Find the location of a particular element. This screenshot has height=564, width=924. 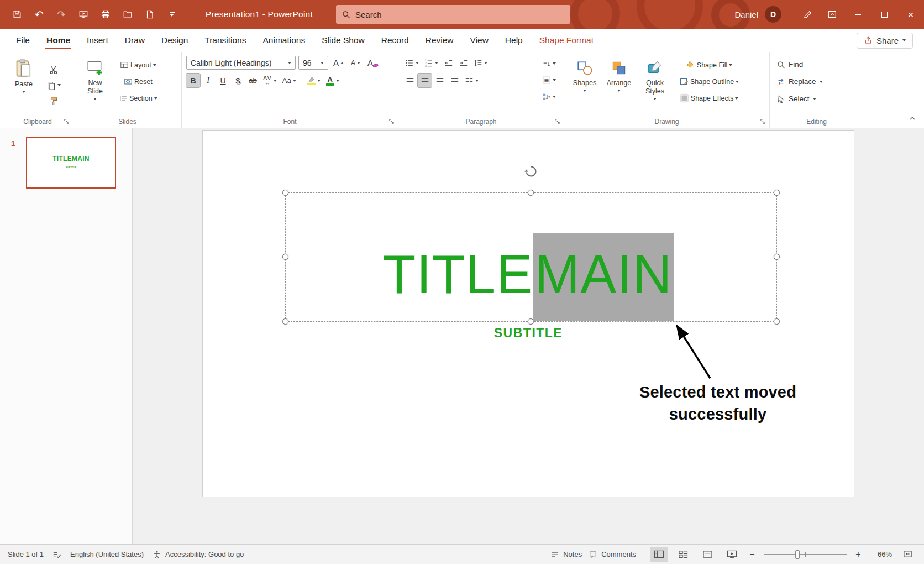

decrease-indent-button is located at coordinates (449, 63).